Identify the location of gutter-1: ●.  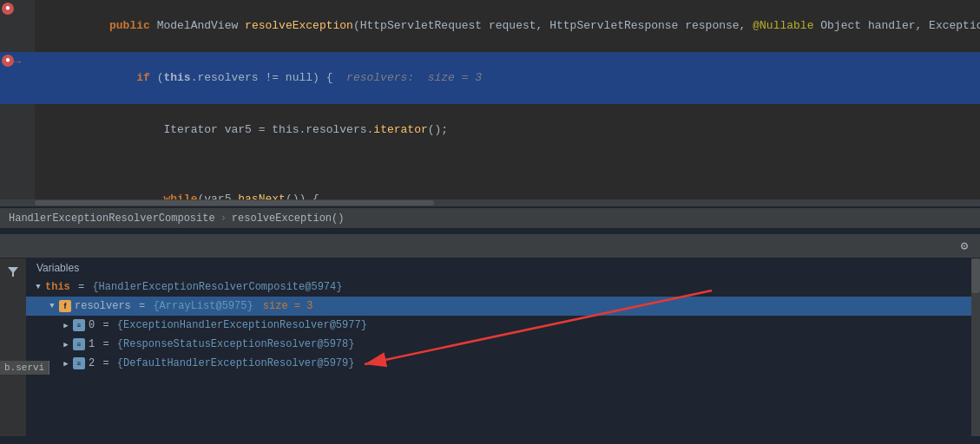
(17, 26).